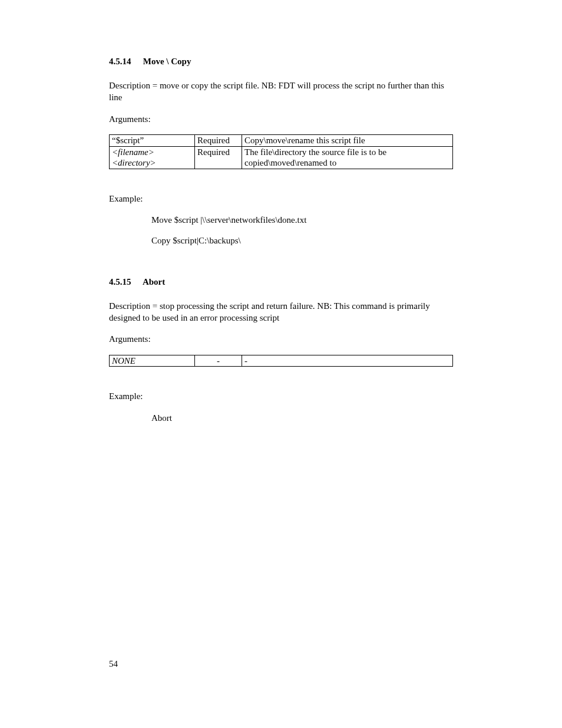  What do you see at coordinates (167, 61) in the screenshot?
I see `section-title: Move \ Copy` at bounding box center [167, 61].